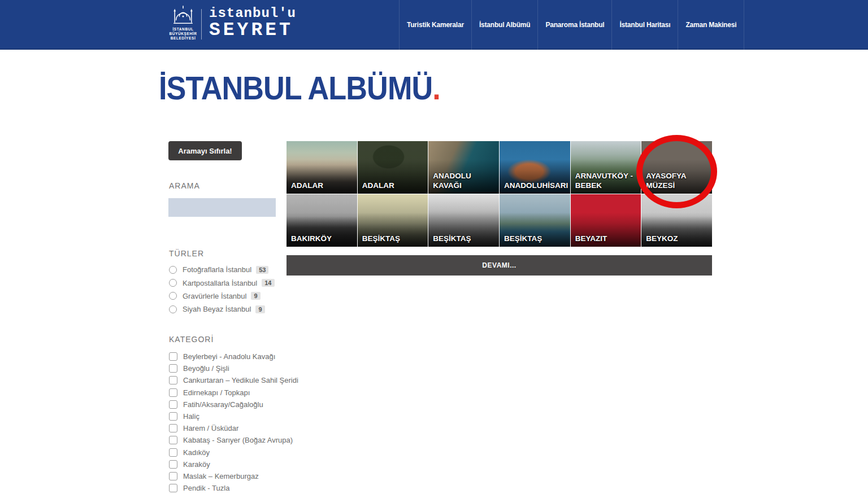  What do you see at coordinates (231, 393) in the screenshot?
I see `category-option-edirnekapi: Edirnekapı / Topkapı` at bounding box center [231, 393].